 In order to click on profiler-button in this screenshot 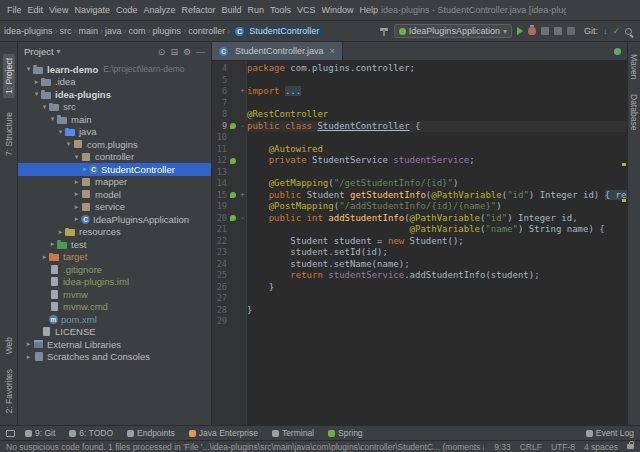, I will do `click(558, 31)`.